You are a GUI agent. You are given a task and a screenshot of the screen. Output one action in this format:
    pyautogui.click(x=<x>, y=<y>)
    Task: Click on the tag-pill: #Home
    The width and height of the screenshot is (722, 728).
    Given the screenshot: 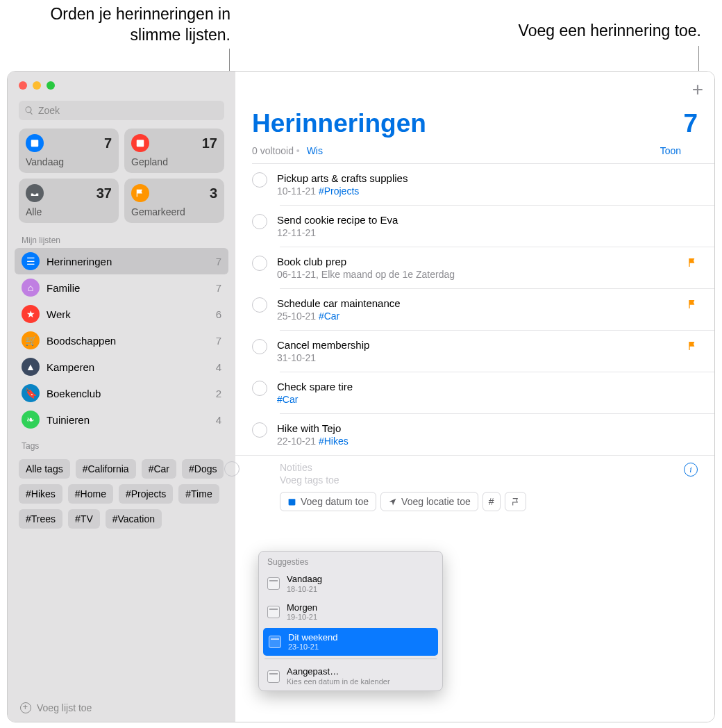 What is the action you would take?
    pyautogui.click(x=90, y=494)
    